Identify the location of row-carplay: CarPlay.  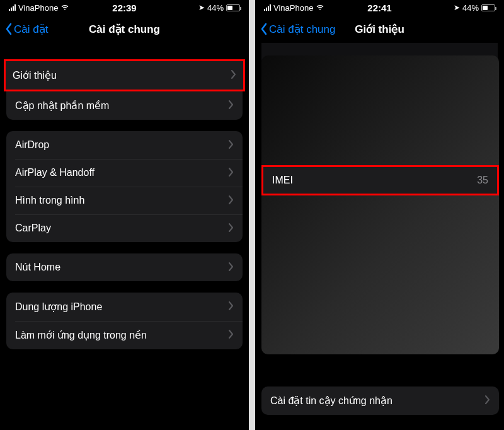
(125, 228).